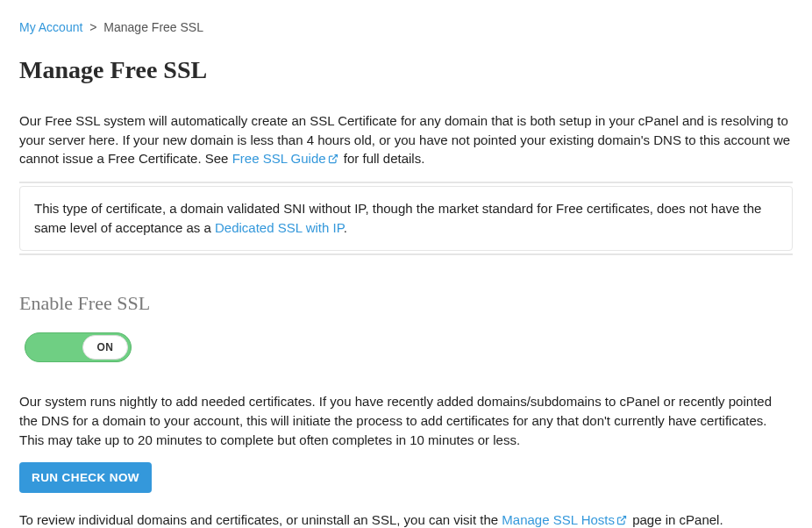 The height and width of the screenshot is (528, 812). I want to click on breadcrumb: My Account > Manage Free SSL, so click(406, 28).